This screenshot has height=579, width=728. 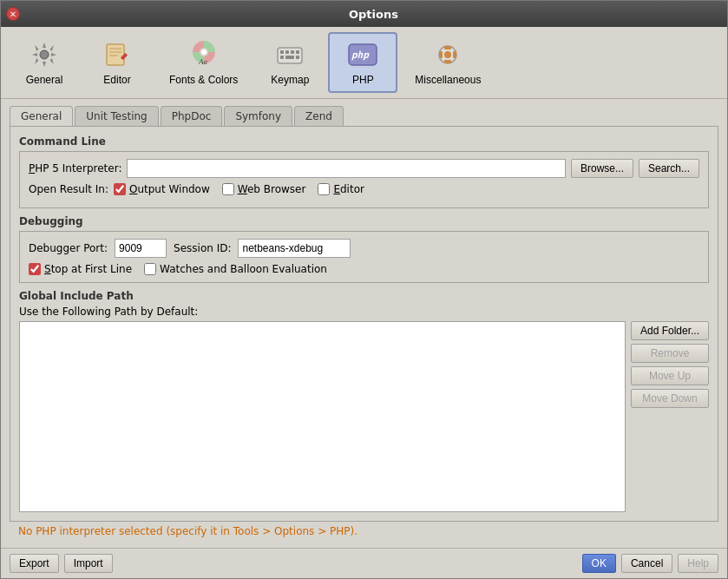 What do you see at coordinates (341, 189) in the screenshot?
I see `editor-checkbox-item: Editor` at bounding box center [341, 189].